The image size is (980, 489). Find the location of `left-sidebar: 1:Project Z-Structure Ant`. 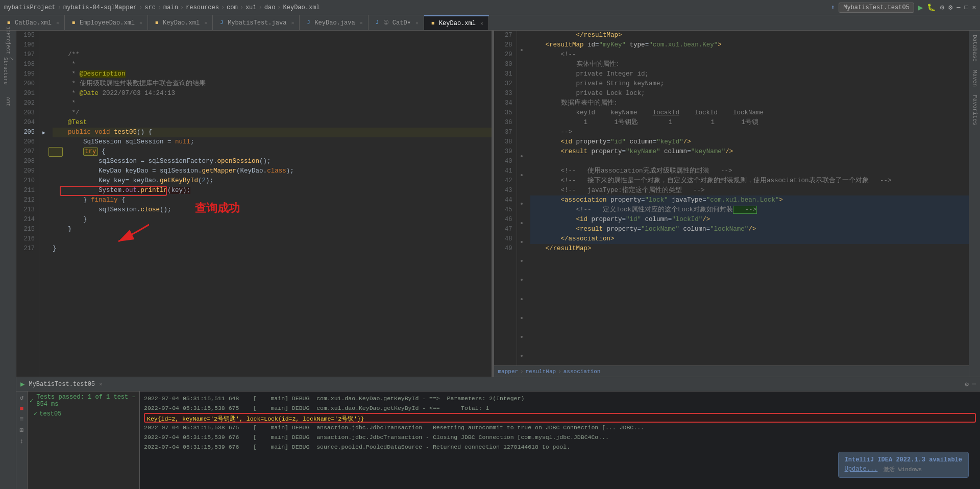

left-sidebar: 1:Project Z-Structure Ant is located at coordinates (8, 260).